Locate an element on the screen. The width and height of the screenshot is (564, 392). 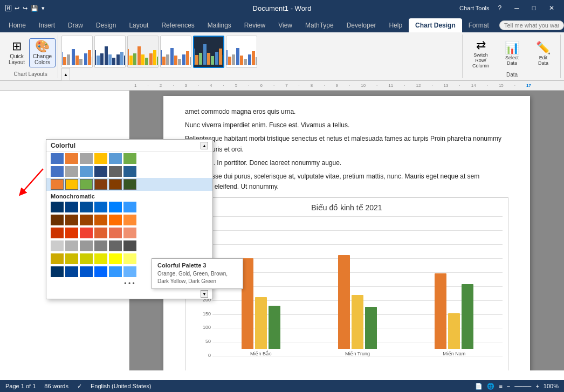
window-title: Document1 - Word is located at coordinates (283, 9).